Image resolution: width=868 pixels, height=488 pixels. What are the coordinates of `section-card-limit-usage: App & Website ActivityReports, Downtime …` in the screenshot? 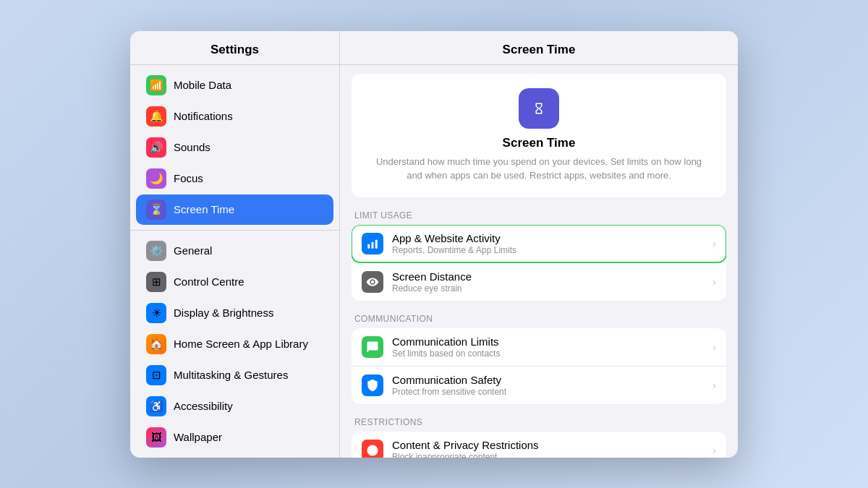 It's located at (539, 263).